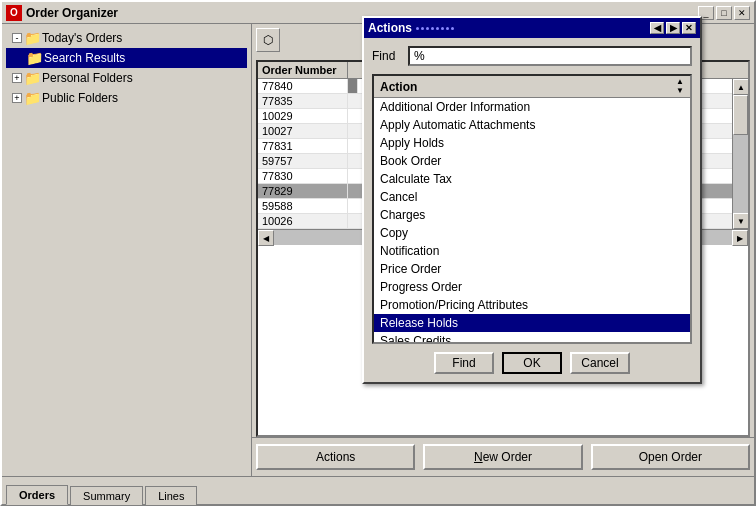 This screenshot has width=756, height=506. What do you see at coordinates (740, 154) in the screenshot?
I see `vertical-scrollbar: ▲ ▼` at bounding box center [740, 154].